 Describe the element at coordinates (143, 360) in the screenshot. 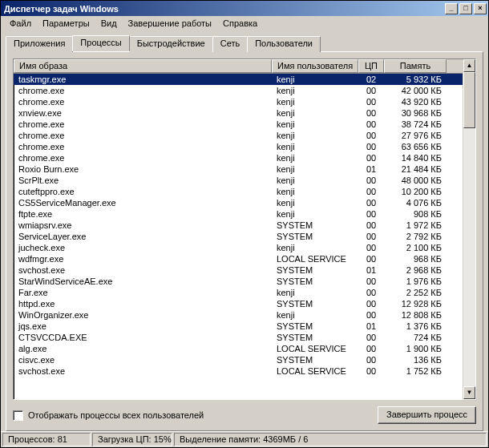

I see `cell-image-name: cisvc.exe` at that location.